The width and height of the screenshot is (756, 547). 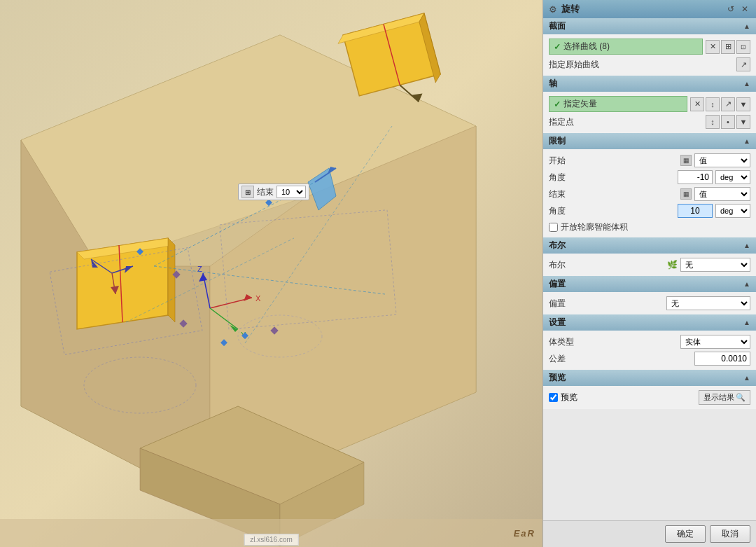 I want to click on start-label: 开始, so click(x=559, y=161).